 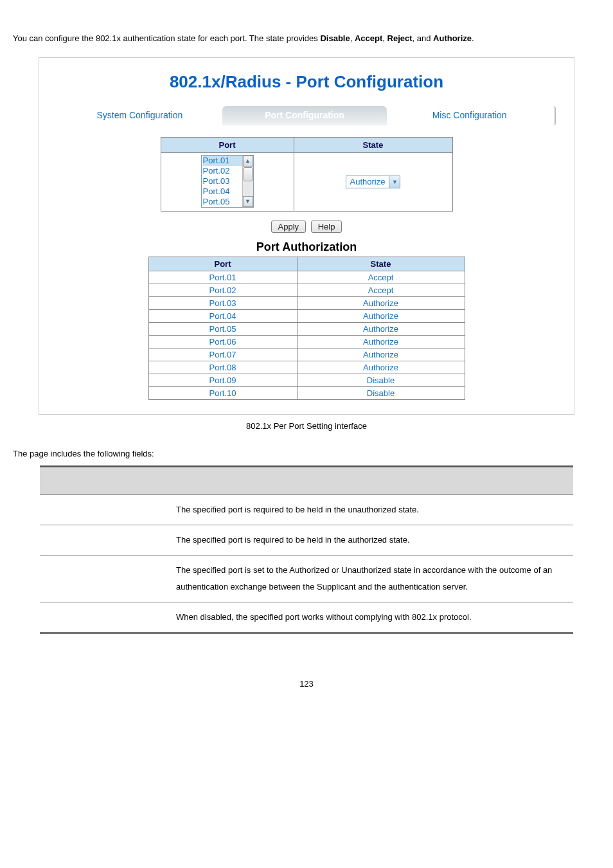 What do you see at coordinates (306, 116) in the screenshot?
I see `tab-bar: System Configuration Port Configuration …` at bounding box center [306, 116].